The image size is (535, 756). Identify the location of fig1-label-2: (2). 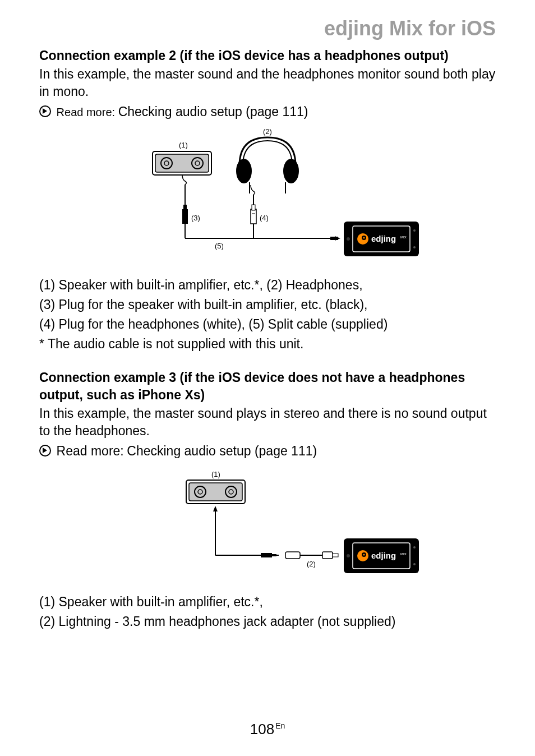
(268, 131).